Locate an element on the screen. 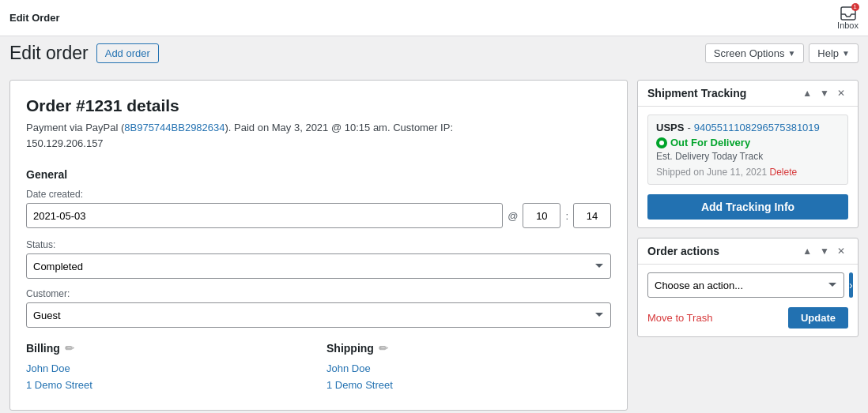 The height and width of the screenshot is (413, 868). move-to-trash-link: Move to Trash is located at coordinates (680, 317).